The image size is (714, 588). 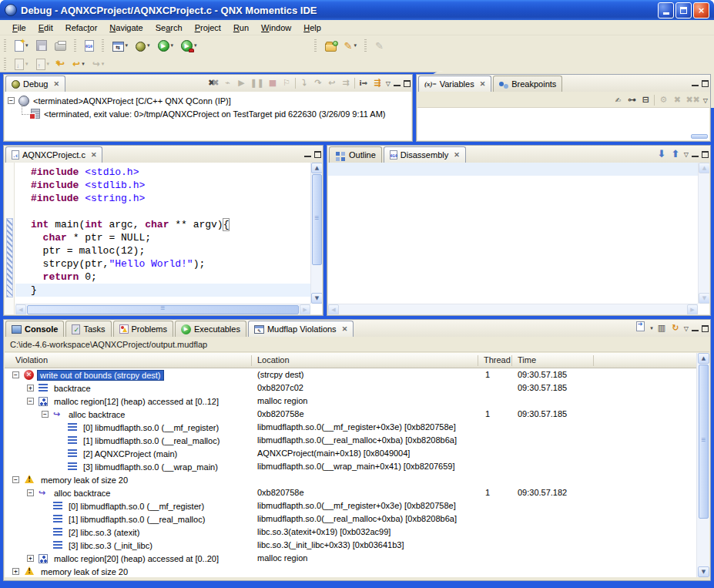 What do you see at coordinates (72, 388) in the screenshot?
I see `violation-label: backtrace` at bounding box center [72, 388].